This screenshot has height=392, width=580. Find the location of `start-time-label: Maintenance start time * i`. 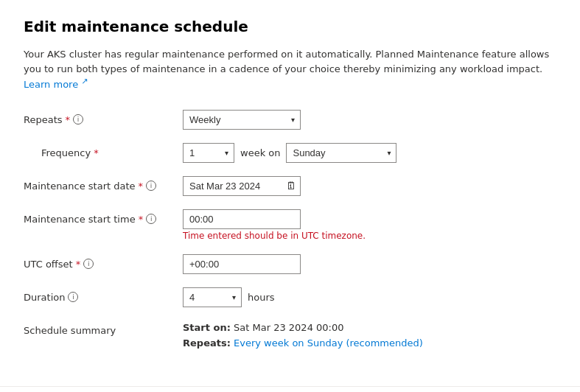

start-time-label: Maintenance start time * i is located at coordinates (97, 217).